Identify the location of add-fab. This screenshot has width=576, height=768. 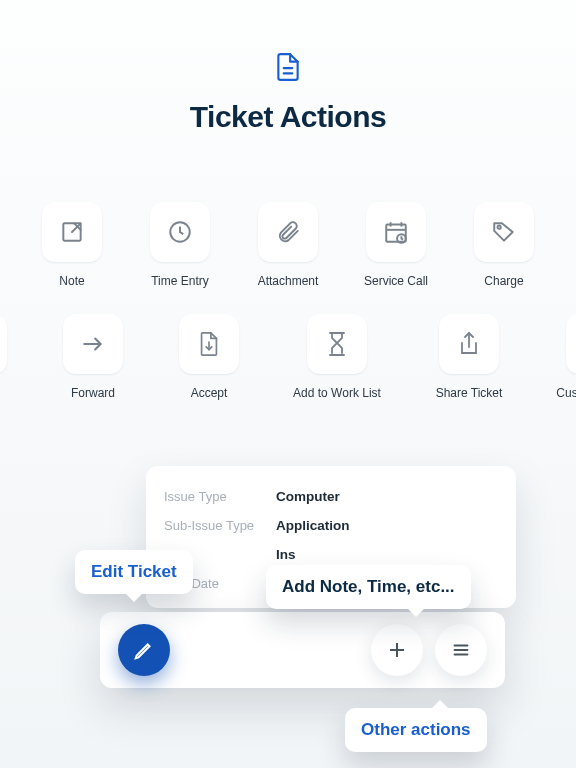
(397, 650).